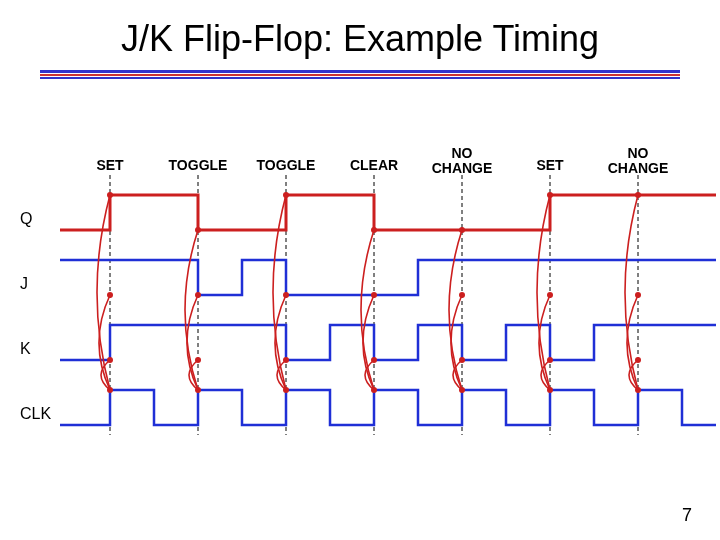 This screenshot has height=540, width=720. I want to click on page-number: 7, so click(687, 516).